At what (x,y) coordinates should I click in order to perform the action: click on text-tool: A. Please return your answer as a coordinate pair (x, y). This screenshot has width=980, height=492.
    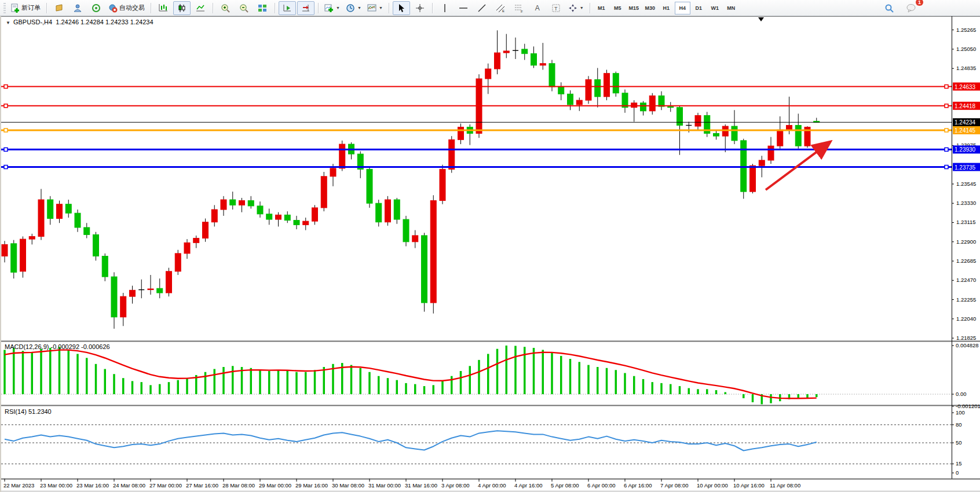
    Looking at the image, I should click on (537, 8).